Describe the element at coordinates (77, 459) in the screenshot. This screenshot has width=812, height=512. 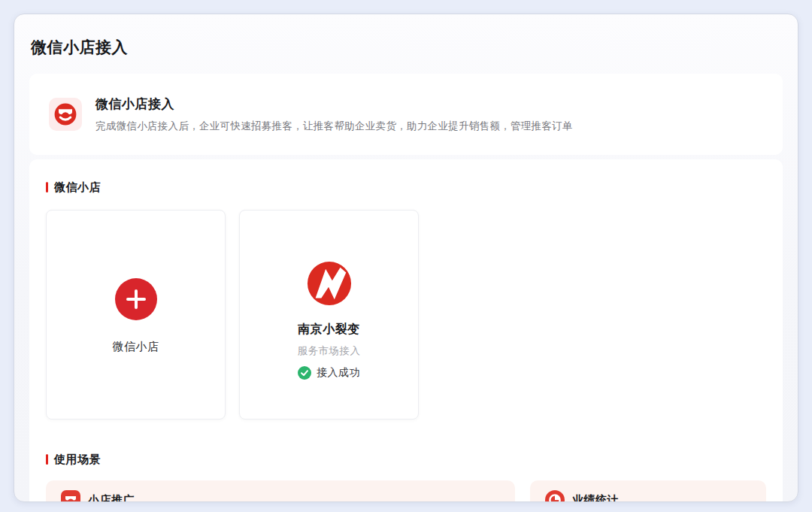
I see `section-title: 使用场景` at that location.